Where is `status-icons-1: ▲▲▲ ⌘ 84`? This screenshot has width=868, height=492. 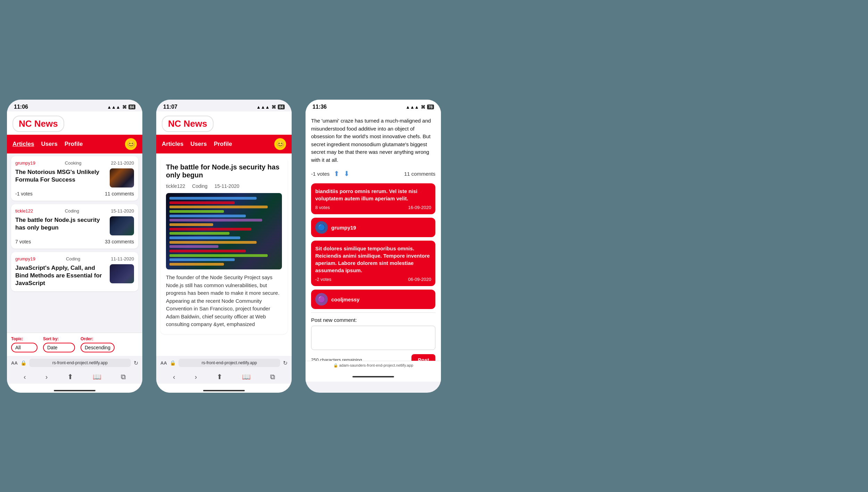 status-icons-1: ▲▲▲ ⌘ 84 is located at coordinates (121, 107).